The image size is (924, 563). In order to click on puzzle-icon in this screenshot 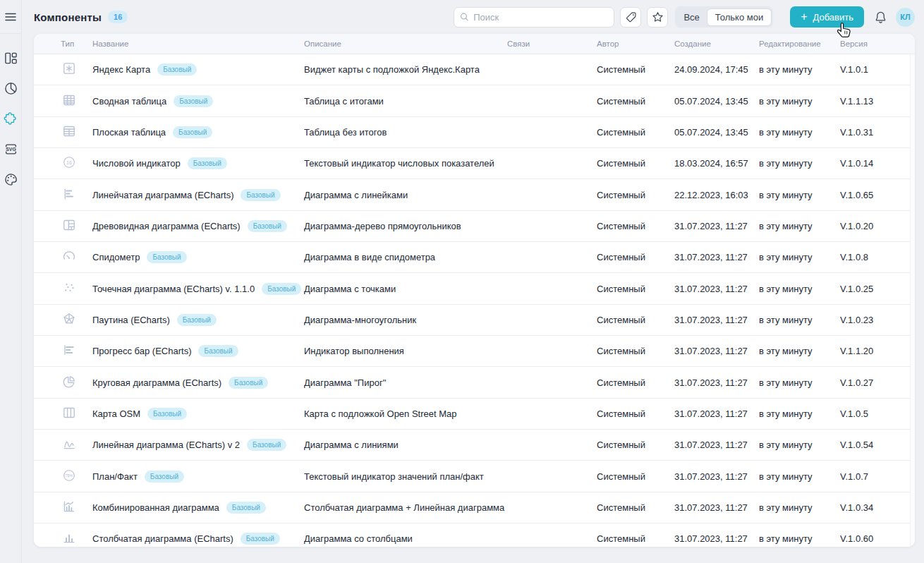, I will do `click(11, 119)`.